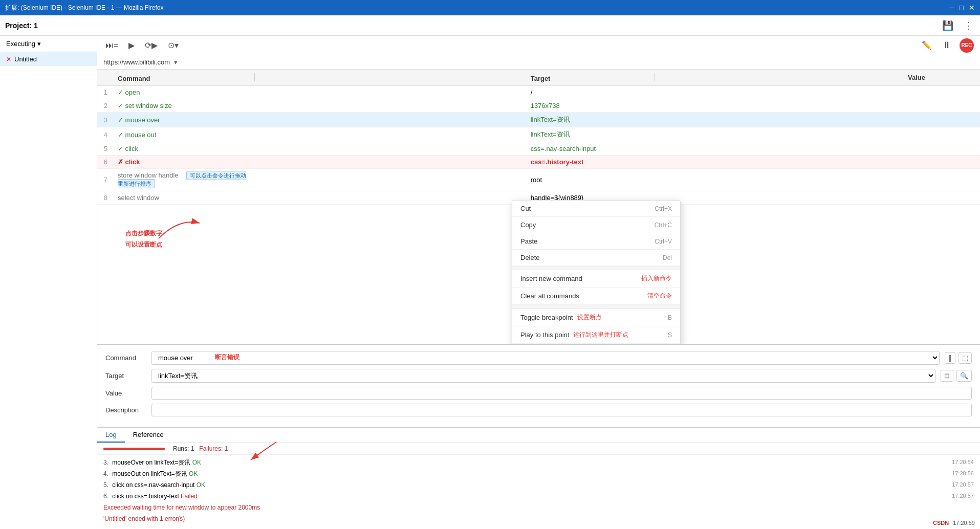 The image size is (980, 529). What do you see at coordinates (538, 435) in the screenshot?
I see `log-tabs: Log Reference` at bounding box center [538, 435].